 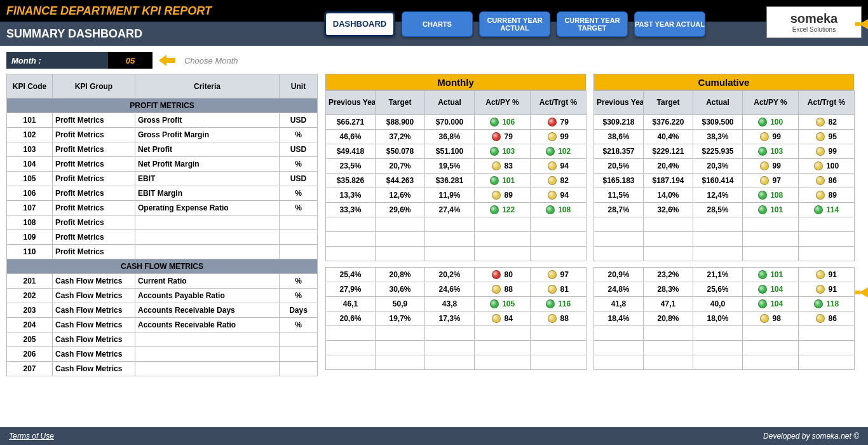 I want to click on cell-prev-year: $309.218, so click(x=619, y=122).